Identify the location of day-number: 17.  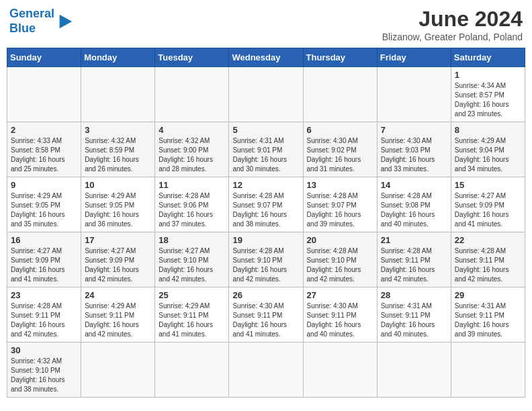
(118, 240).